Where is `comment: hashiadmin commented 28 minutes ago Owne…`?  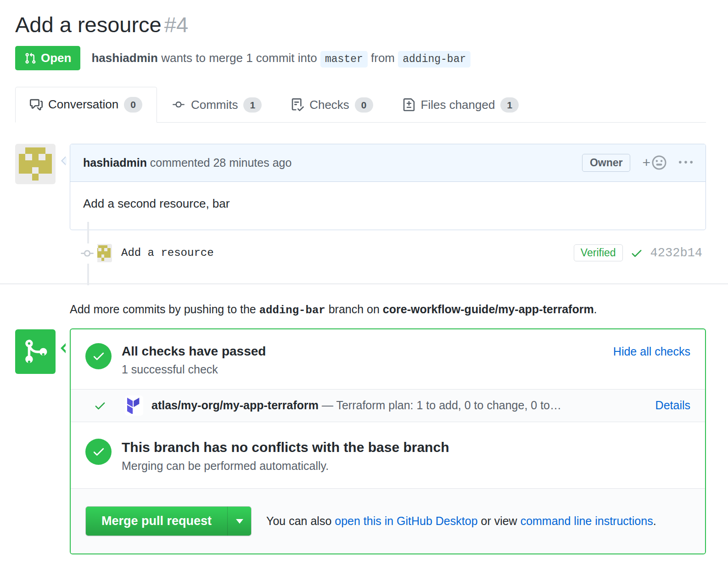
comment: hashiadmin commented 28 minutes ago Owne… is located at coordinates (388, 187).